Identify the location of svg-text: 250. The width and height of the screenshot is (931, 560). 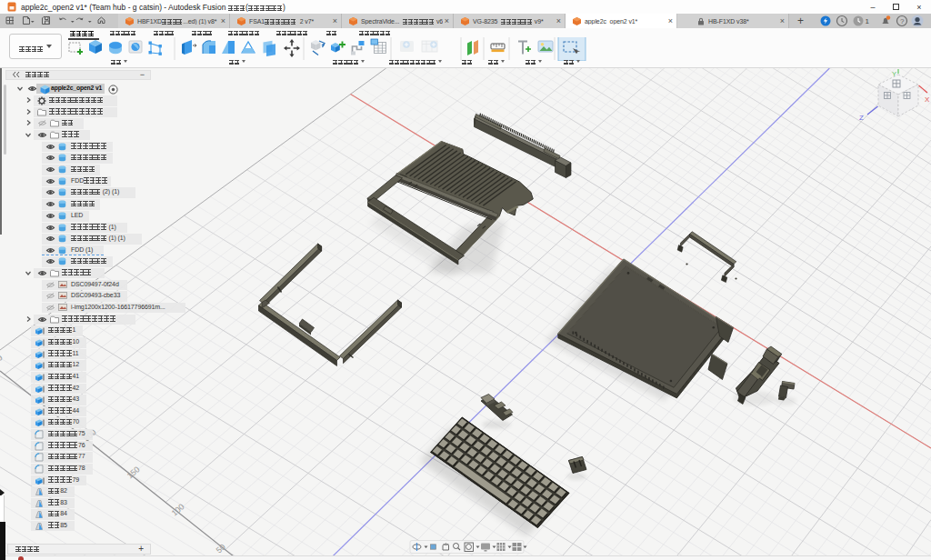
(2, 360).